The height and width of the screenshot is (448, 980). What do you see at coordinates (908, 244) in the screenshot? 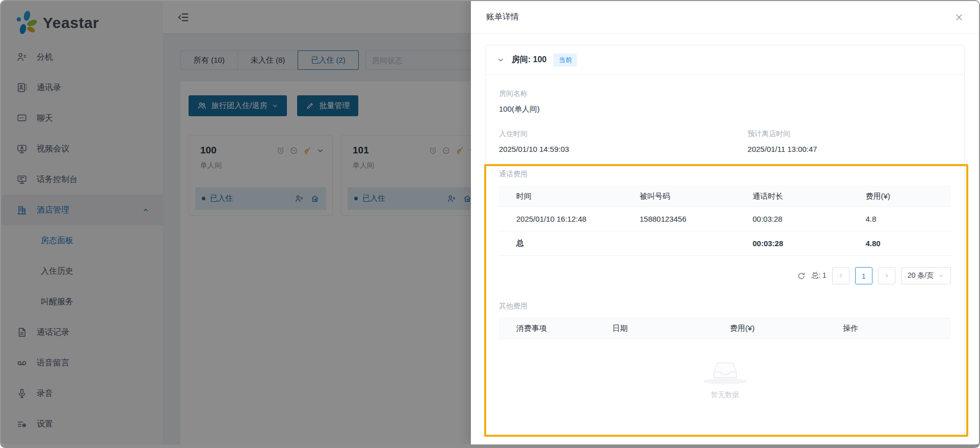
I see `total-fee: 4.80` at bounding box center [908, 244].